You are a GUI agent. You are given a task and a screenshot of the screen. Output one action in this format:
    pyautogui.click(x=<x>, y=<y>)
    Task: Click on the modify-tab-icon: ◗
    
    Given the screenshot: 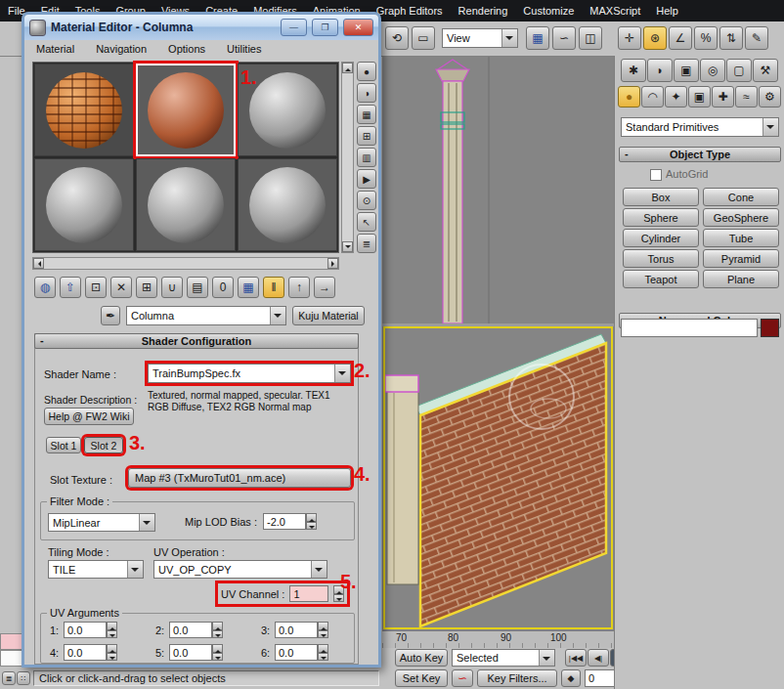 What is the action you would take?
    pyautogui.click(x=660, y=70)
    